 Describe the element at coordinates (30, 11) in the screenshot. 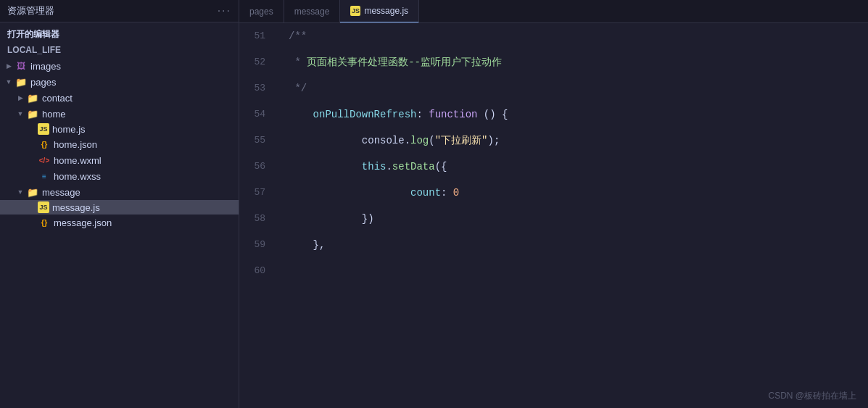

I see `sidebar-title: 资源管理器` at that location.